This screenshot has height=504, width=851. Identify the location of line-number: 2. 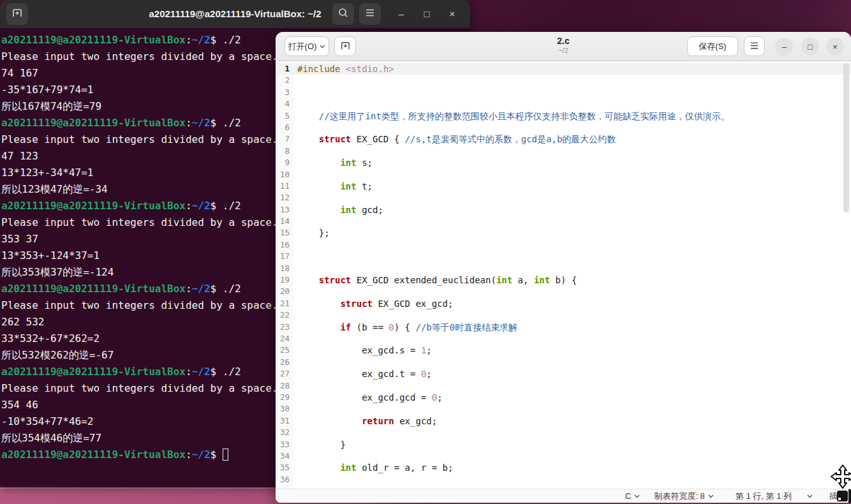
(285, 80).